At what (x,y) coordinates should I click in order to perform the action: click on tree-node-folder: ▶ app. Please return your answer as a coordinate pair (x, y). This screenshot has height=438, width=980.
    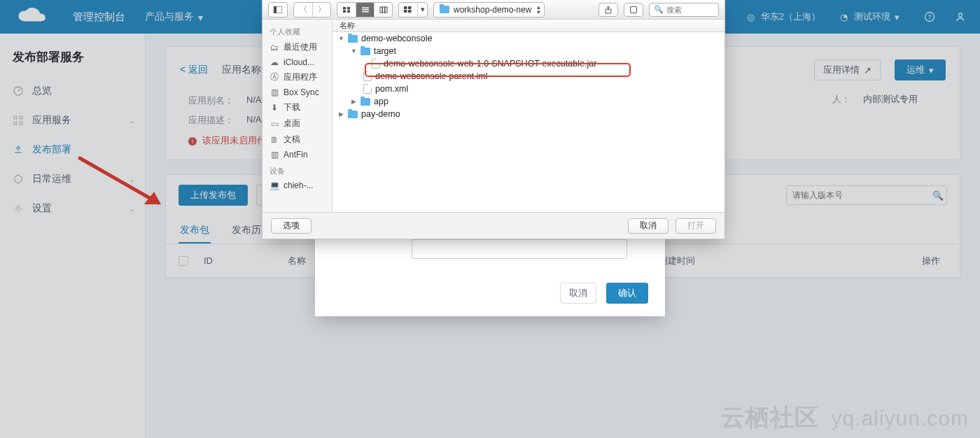
    Looking at the image, I should click on (528, 101).